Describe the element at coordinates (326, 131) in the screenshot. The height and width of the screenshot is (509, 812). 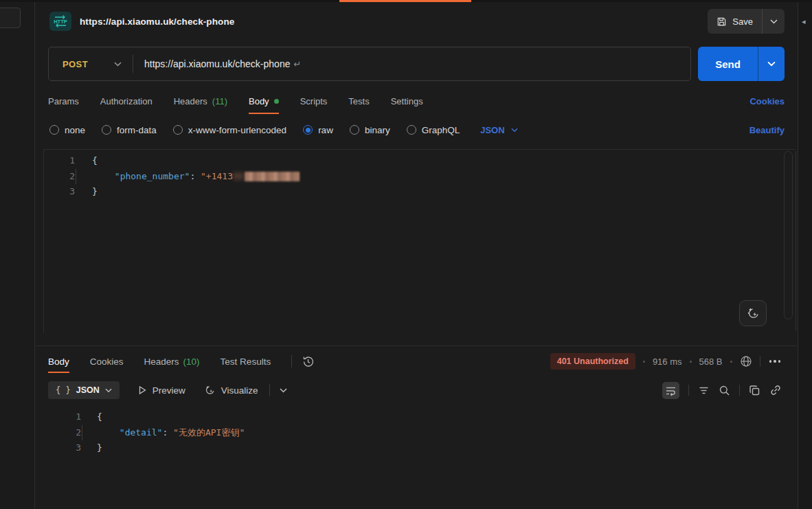
I see `radio-label: raw` at that location.